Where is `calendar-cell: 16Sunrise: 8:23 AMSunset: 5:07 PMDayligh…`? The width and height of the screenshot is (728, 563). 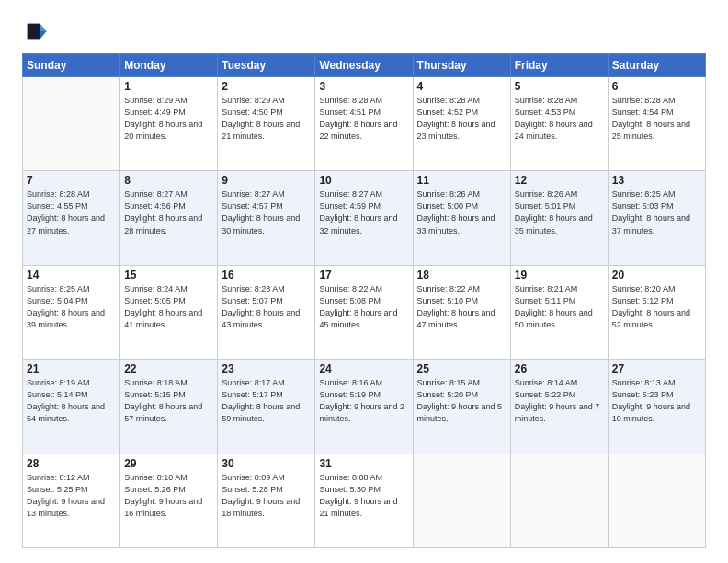 calendar-cell: 16Sunrise: 8:23 AMSunset: 5:07 PMDayligh… is located at coordinates (267, 312).